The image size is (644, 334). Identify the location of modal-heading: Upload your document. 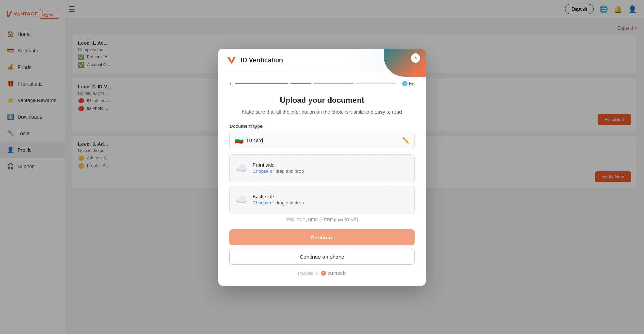
(322, 100).